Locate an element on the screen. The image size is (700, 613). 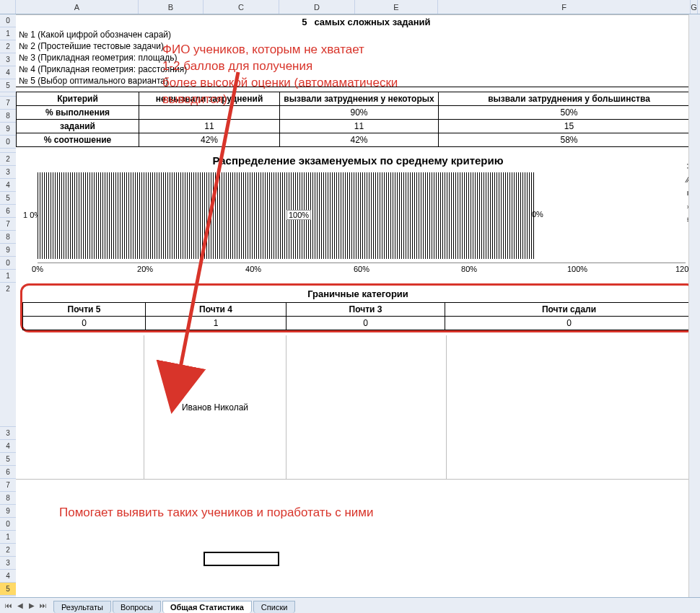
task-row: № 1 (Какой цифрой обозначен сарай) is located at coordinates (358, 35).